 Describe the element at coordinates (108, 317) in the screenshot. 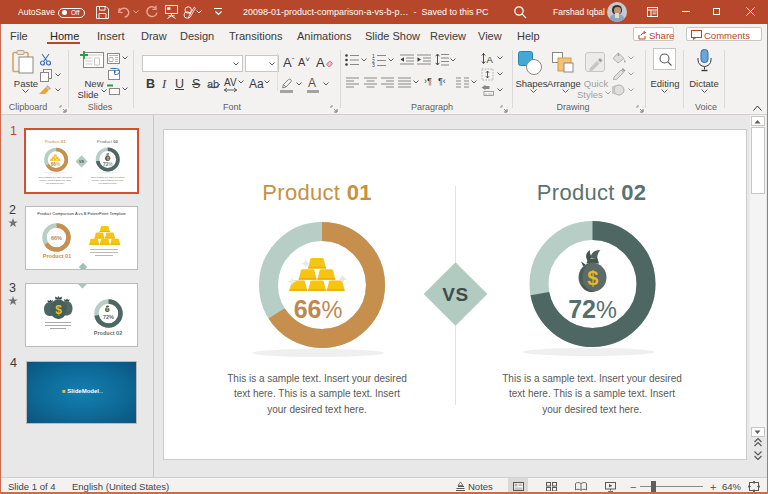

I see `svg-text: 72%` at that location.